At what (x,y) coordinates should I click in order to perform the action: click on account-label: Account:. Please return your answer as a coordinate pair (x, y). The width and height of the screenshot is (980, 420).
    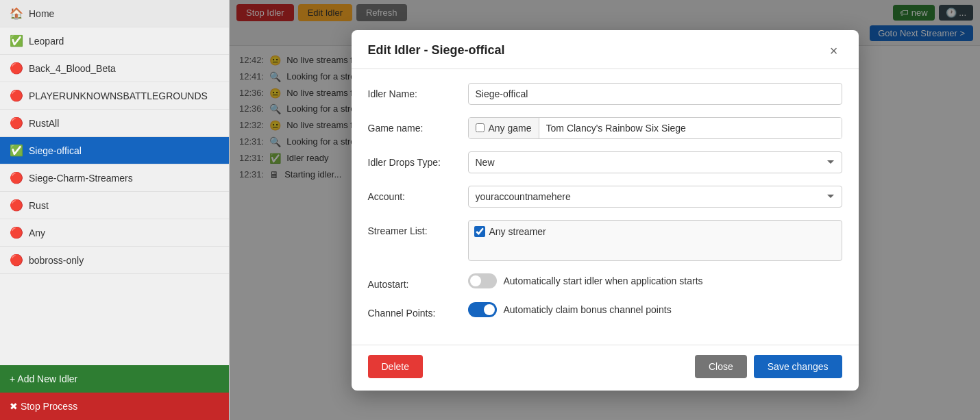
    Looking at the image, I should click on (413, 194).